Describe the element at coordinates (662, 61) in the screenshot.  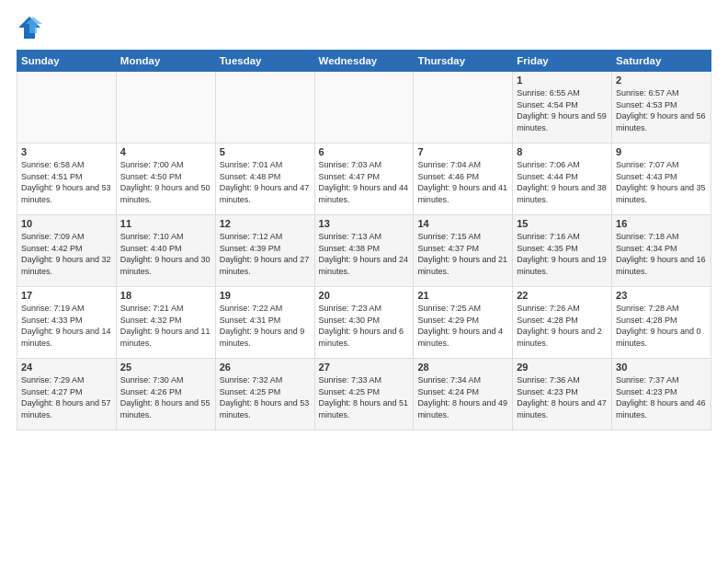
I see `calendar-header-saturday: Saturday` at that location.